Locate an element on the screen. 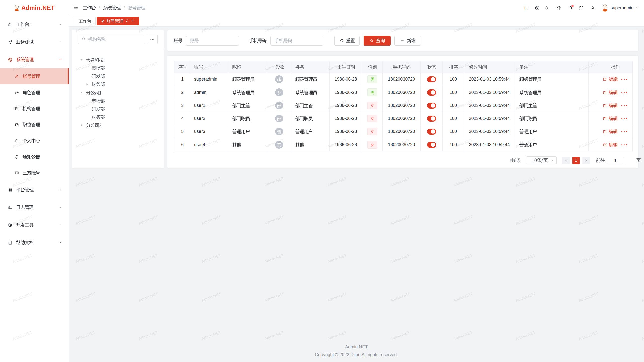 The height and width of the screenshot is (362, 644). svg-text: T is located at coordinates (527, 8).